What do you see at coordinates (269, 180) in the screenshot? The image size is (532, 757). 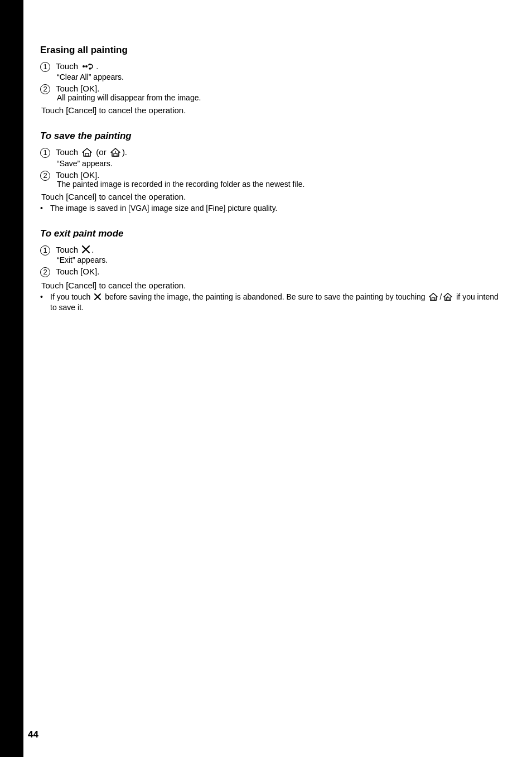 I see `save-step-2: 2 Touch [OK]. The painted image is recor…` at bounding box center [269, 180].